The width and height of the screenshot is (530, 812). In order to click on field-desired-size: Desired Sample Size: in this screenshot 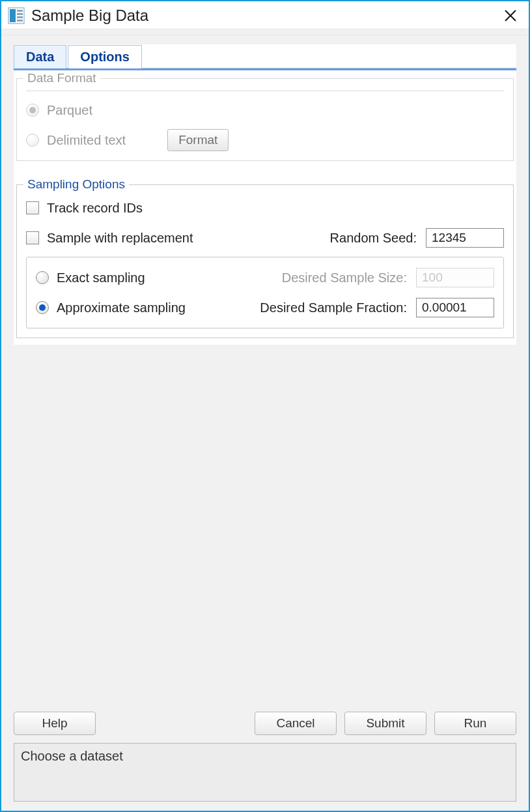, I will do `click(388, 278)`.